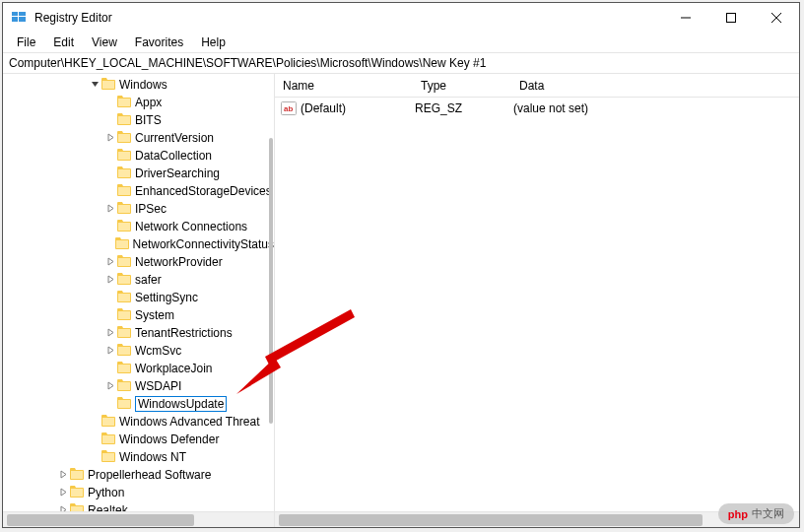  What do you see at coordinates (142, 120) in the screenshot?
I see `tree-item: BITS` at bounding box center [142, 120].